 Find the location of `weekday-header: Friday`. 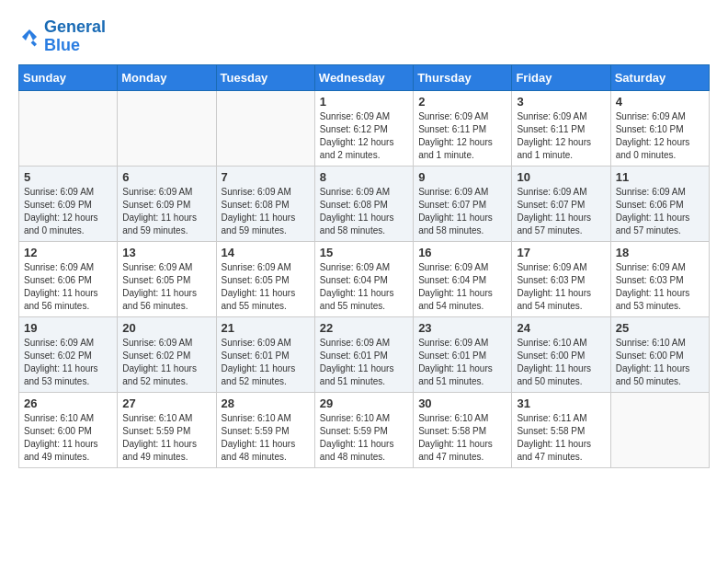

weekday-header: Friday is located at coordinates (561, 77).